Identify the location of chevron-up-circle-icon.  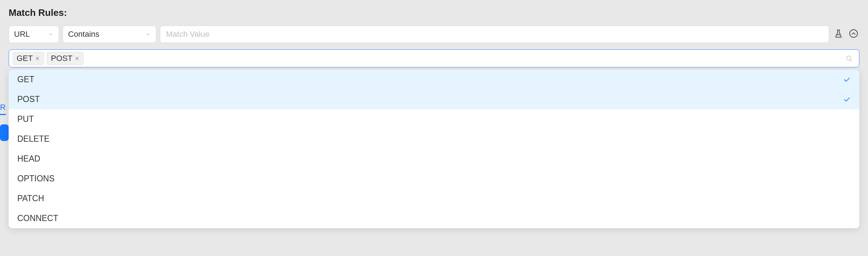
(854, 34).